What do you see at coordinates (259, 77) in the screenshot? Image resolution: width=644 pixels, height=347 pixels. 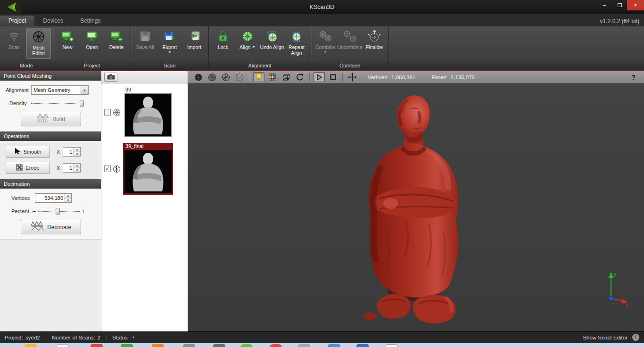 I see `lighting-button` at bounding box center [259, 77].